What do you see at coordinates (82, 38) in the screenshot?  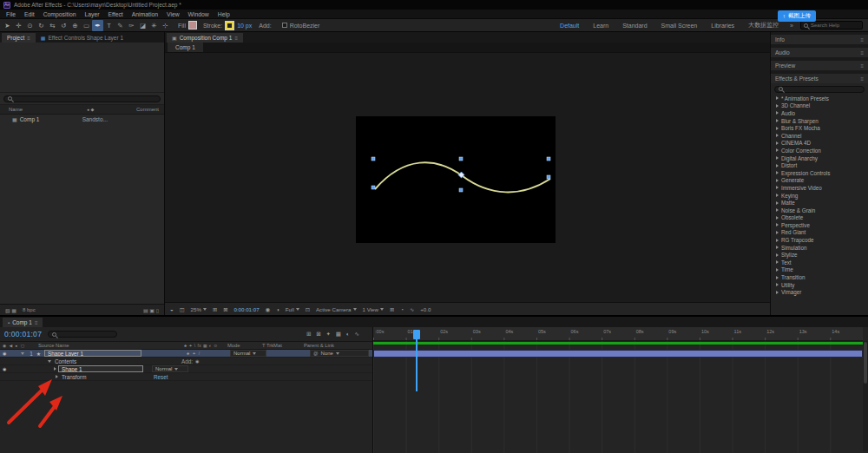 I see `tab-effect-controls: ▦ Effect Controls Shape Layer 1` at bounding box center [82, 38].